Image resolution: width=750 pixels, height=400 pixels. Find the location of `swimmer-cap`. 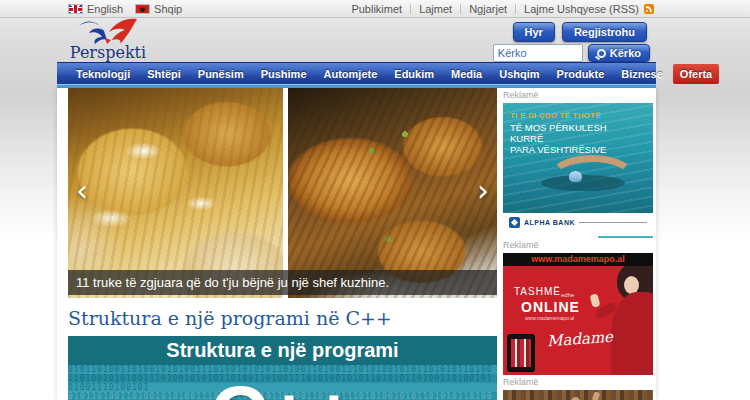

swimmer-cap is located at coordinates (576, 176).